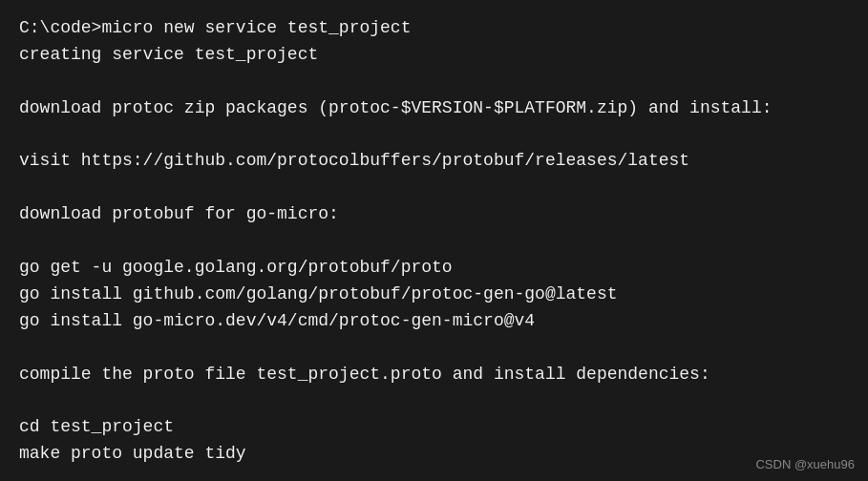  What do you see at coordinates (434, 295) in the screenshot?
I see `terminal-line: go install github.com/golang/protobuf/pr…` at bounding box center [434, 295].